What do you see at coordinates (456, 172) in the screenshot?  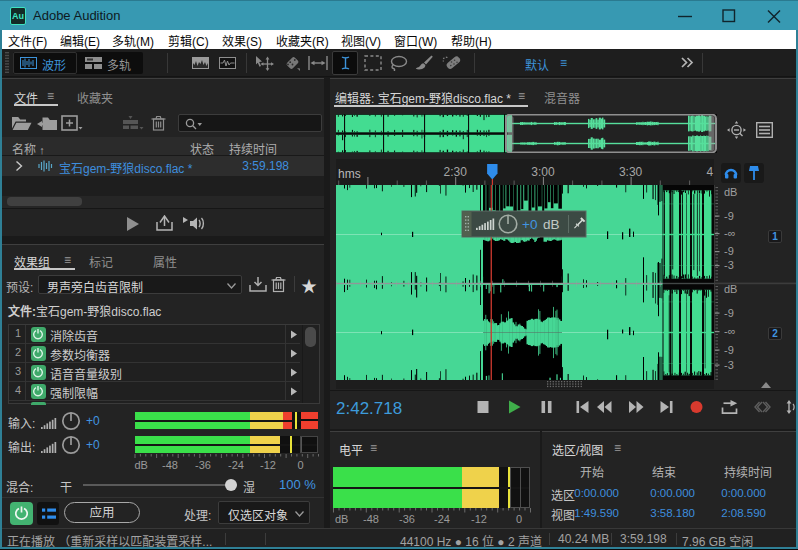 I see `svg-text: 2:30` at bounding box center [456, 172].